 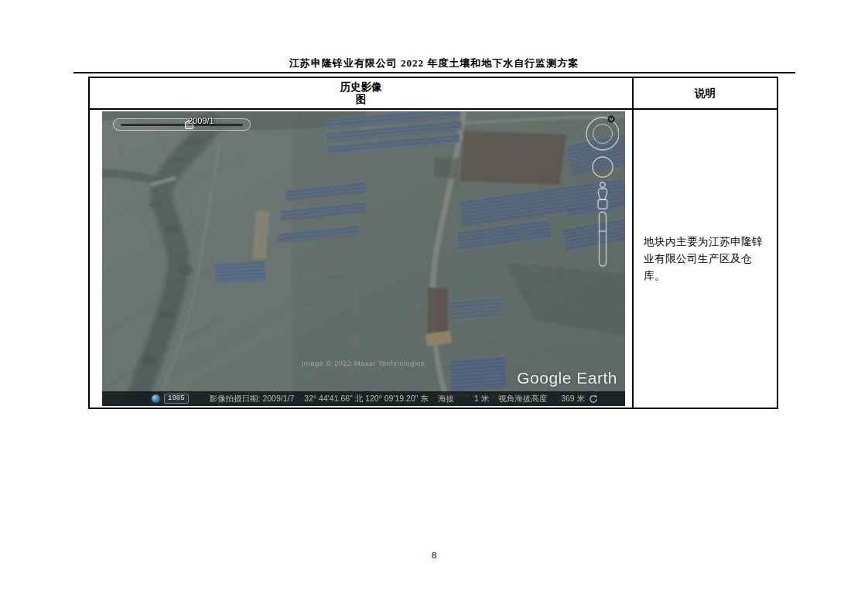 I want to click on history-clock-icon, so click(x=156, y=399).